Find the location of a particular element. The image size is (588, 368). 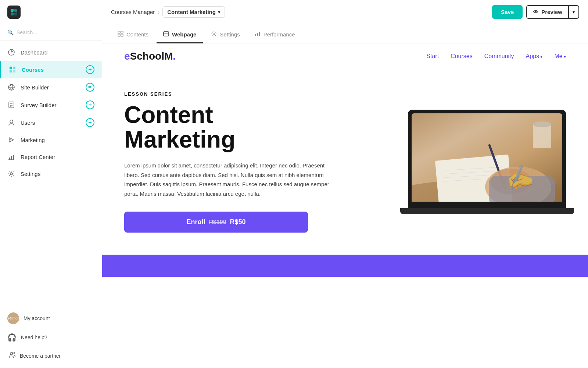

breadcrumb-current-page: Content Marketing ▾ is located at coordinates (194, 12).